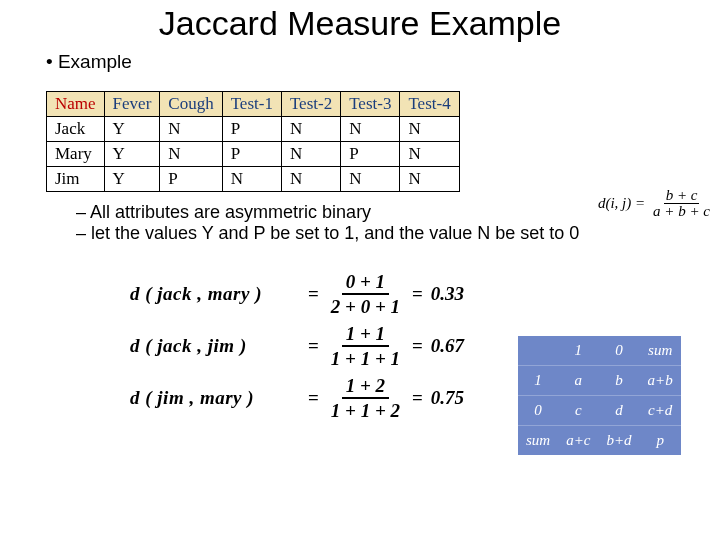 This screenshot has width=720, height=540. I want to click on col-test3: Test-3, so click(370, 104).